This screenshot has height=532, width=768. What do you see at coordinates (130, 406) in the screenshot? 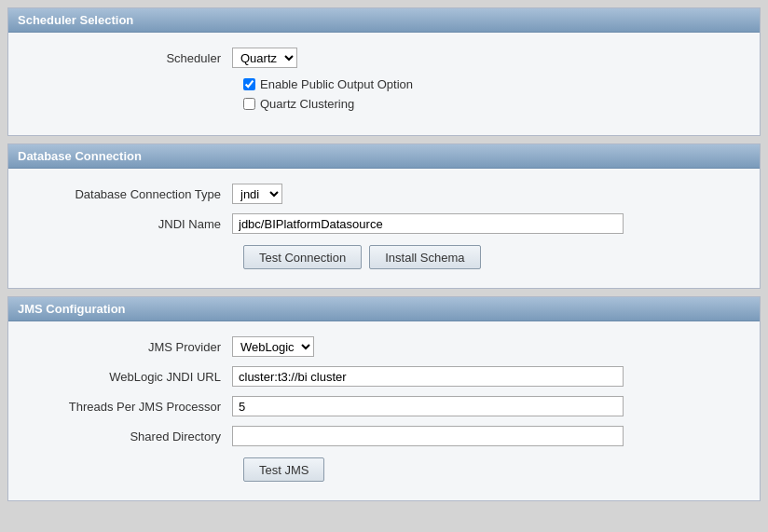
I see `threads-label: Threads Per JMS Processor` at bounding box center [130, 406].